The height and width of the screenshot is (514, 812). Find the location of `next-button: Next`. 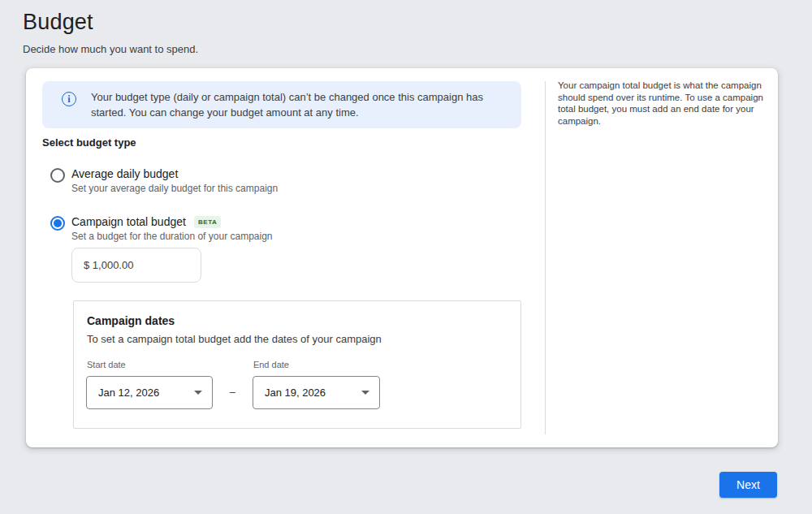

next-button: Next is located at coordinates (749, 485).